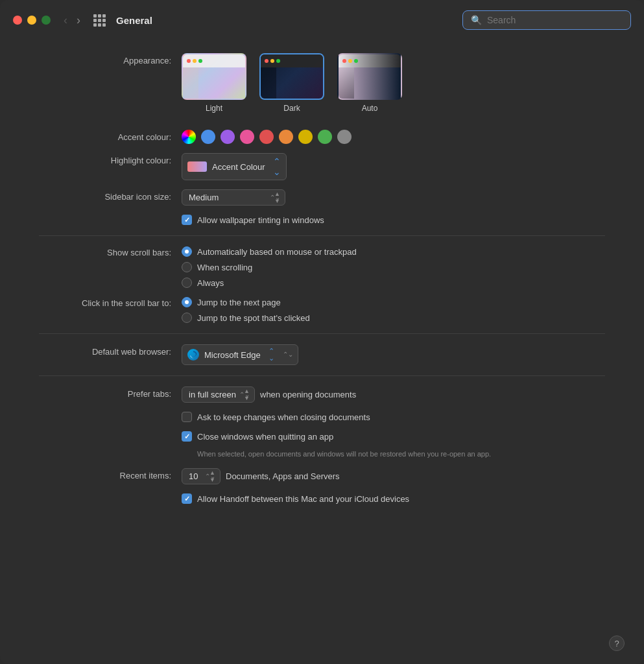 The image size is (644, 664). I want to click on recent-items-select: 5 10 15 20, so click(201, 476).